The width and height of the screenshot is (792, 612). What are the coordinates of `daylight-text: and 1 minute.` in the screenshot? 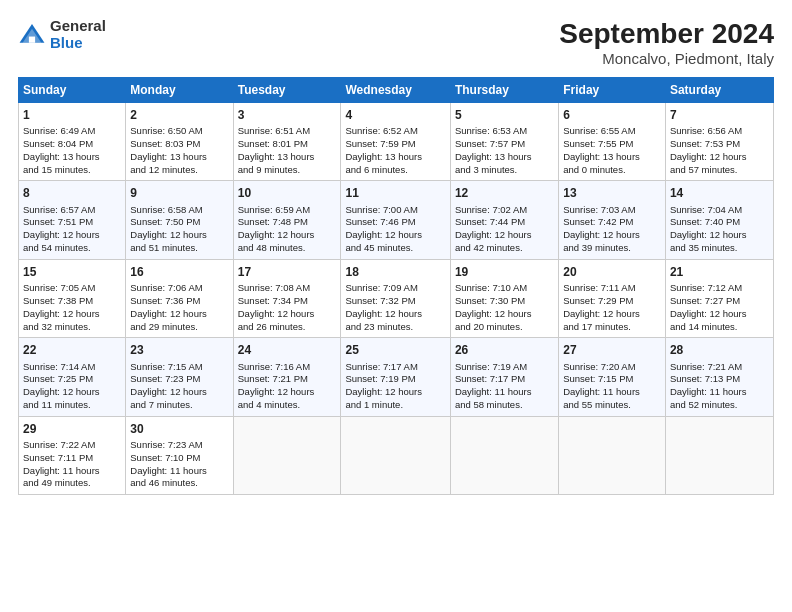 It's located at (374, 404).